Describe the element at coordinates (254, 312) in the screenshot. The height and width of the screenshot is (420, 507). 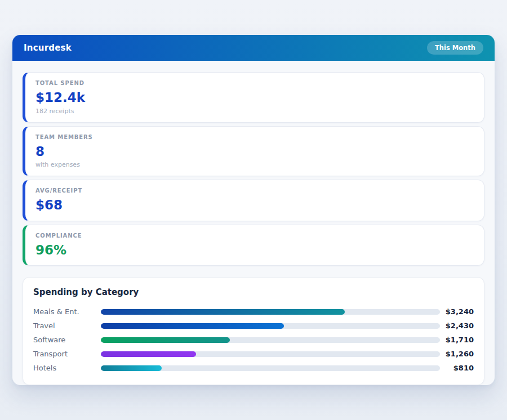
I see `category-row-meals: Meals & Ent. $3,240` at that location.